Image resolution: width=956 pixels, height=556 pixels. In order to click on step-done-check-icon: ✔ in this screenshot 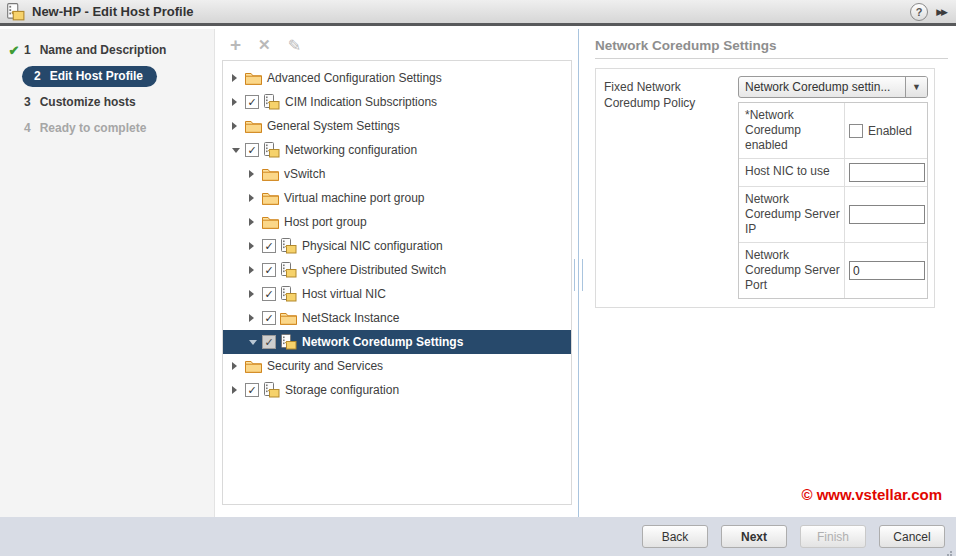, I will do `click(14, 50)`.